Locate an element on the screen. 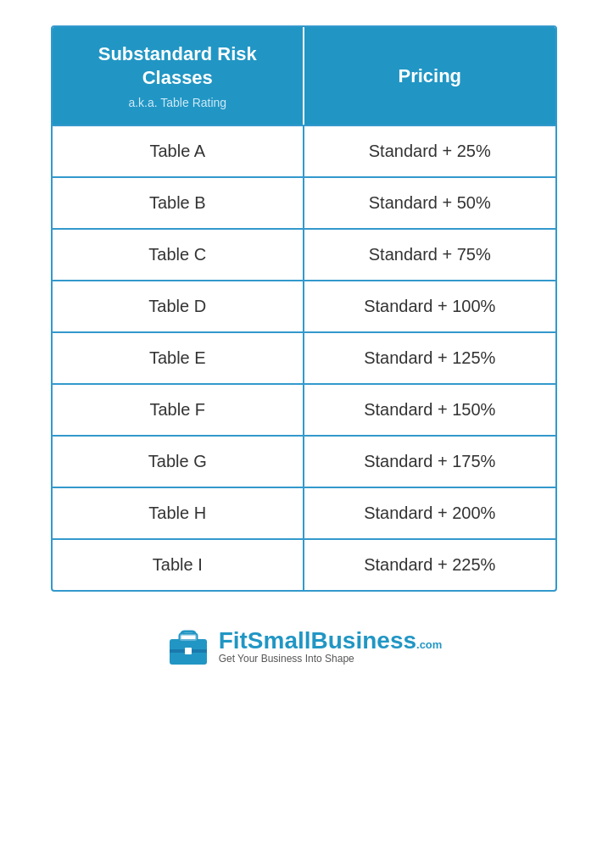 This screenshot has width=608, height=868. header-sub-title: a.k.a. Table Rating is located at coordinates (177, 103).